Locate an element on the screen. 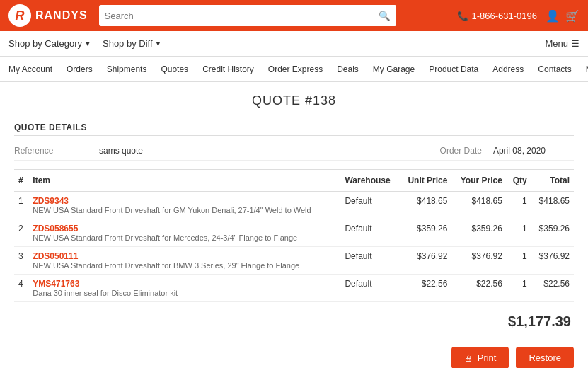  table-row: 2 ZDS058655 NEW USA Standard Front Drive… is located at coordinates (294, 234).